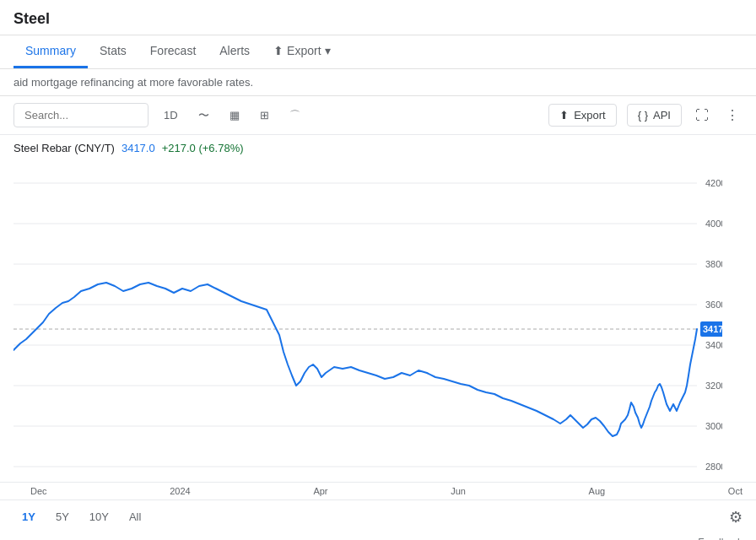 The image size is (756, 540). What do you see at coordinates (235, 115) in the screenshot?
I see `calendar-icon: ▦` at bounding box center [235, 115].